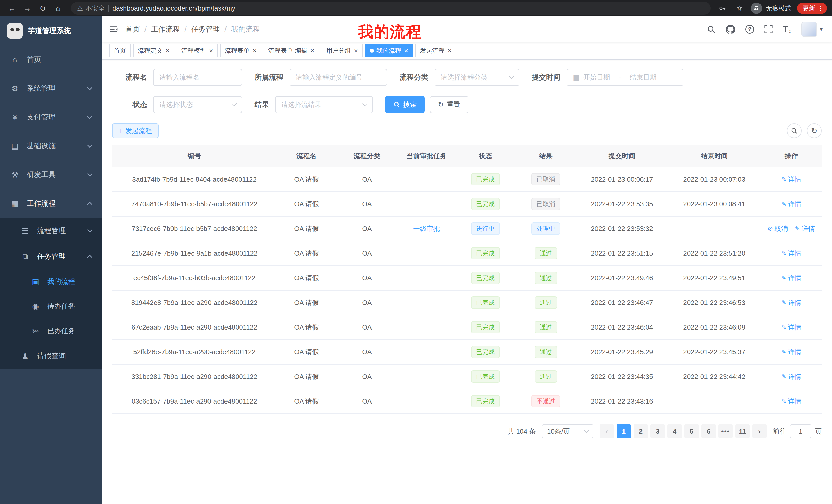 Image resolution: width=832 pixels, height=504 pixels. What do you see at coordinates (821, 8) in the screenshot?
I see `kebab-menu-icon: ⋮` at bounding box center [821, 8].